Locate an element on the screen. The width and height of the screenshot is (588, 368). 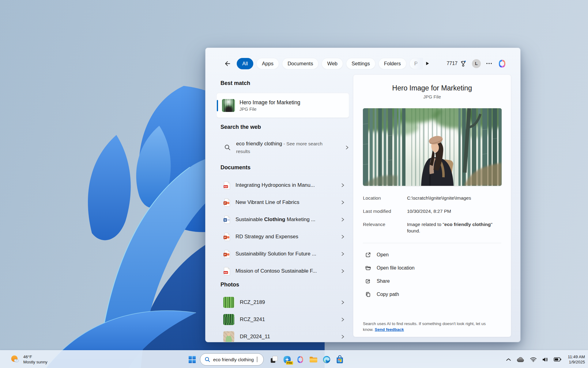
photo-result-row: RCZ_3241 is located at coordinates (283, 320).